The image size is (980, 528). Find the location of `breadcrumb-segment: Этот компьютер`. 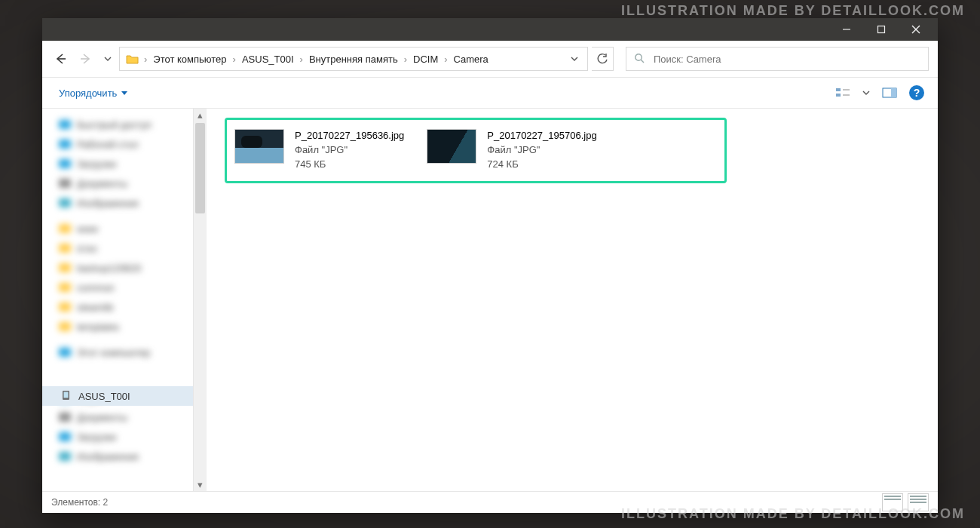

breadcrumb-segment: Этот компьютер is located at coordinates (190, 59).